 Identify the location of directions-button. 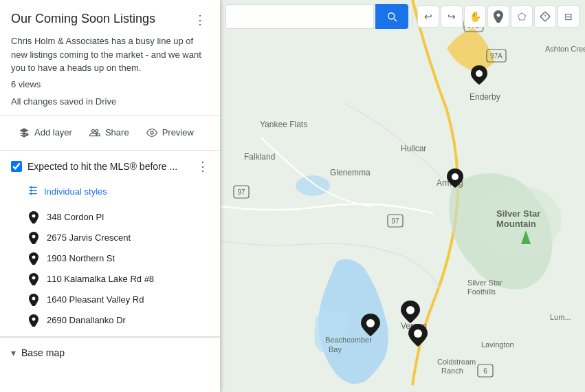
(545, 17).